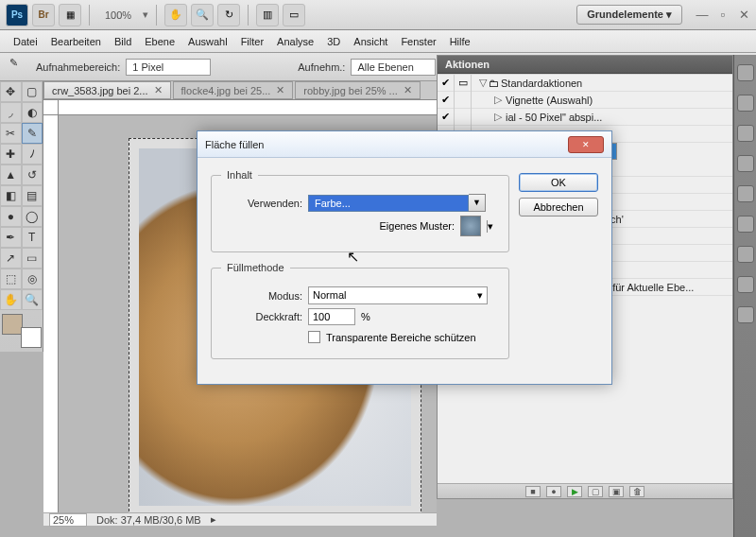 This screenshot has height=537, width=756. What do you see at coordinates (332, 317) in the screenshot?
I see `opacity-input: 100` at bounding box center [332, 317].